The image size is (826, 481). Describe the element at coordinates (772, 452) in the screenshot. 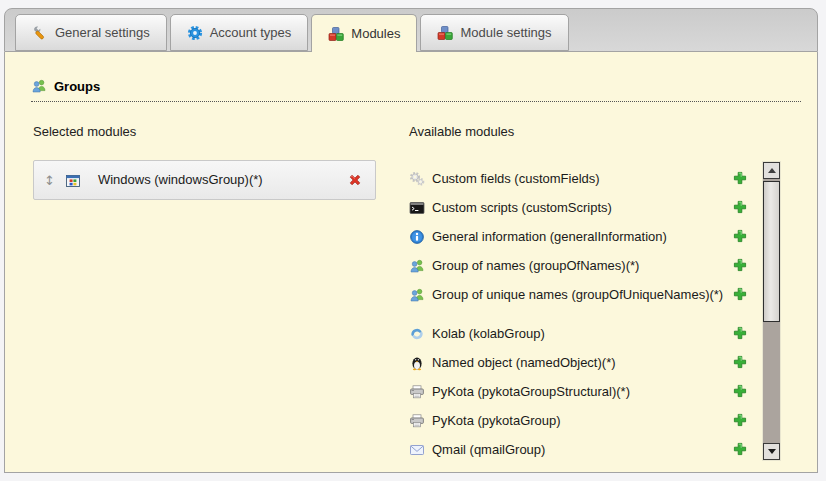

I see `scroll-down-button` at that location.